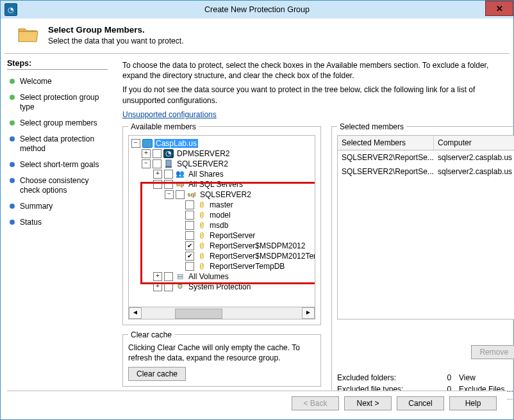 The image size is (514, 420). What do you see at coordinates (219, 287) in the screenshot?
I see `tree-label: System Protection` at bounding box center [219, 287].